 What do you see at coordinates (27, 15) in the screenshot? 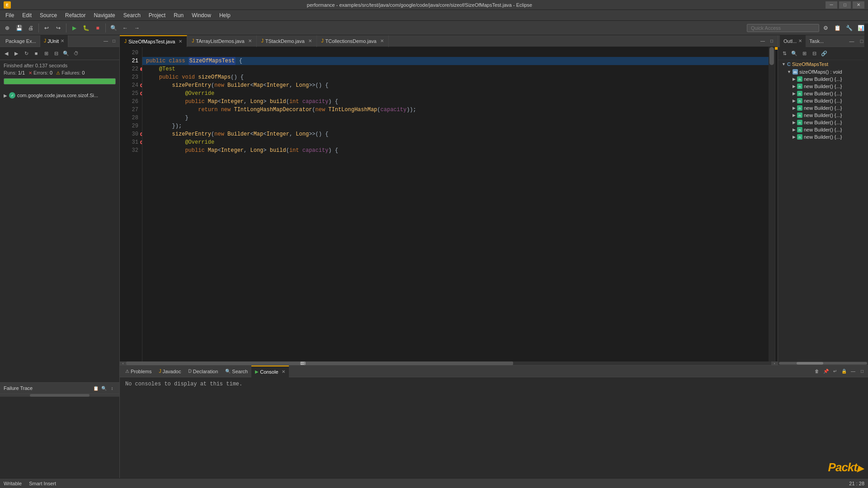
I see `menu-edit: Edit` at bounding box center [27, 15].